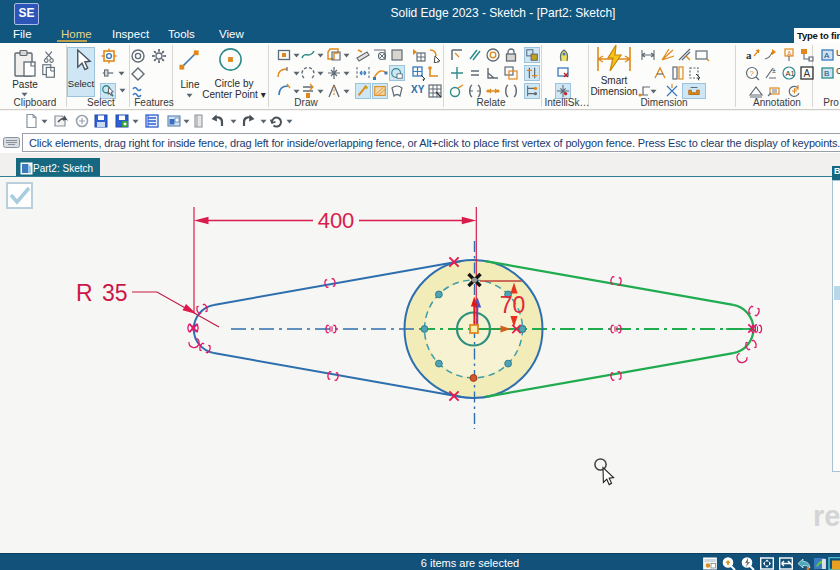  I want to click on svg-text: 35, so click(115, 293).